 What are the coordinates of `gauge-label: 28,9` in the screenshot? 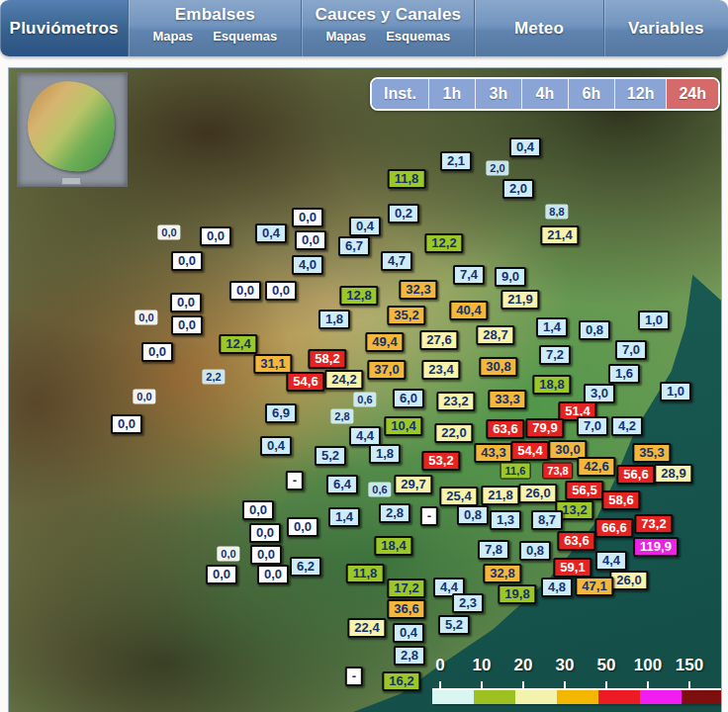 It's located at (673, 474).